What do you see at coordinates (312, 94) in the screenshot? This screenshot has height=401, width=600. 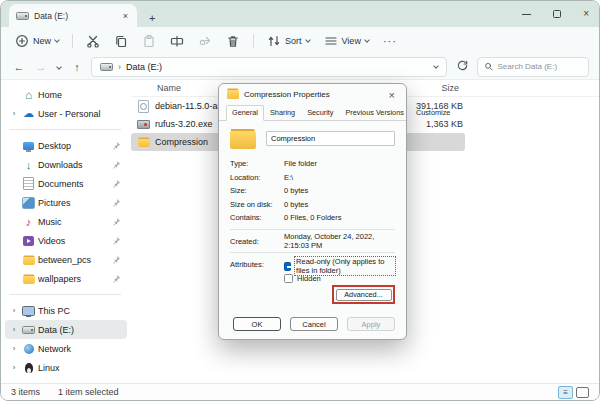 I see `dialog-title-bar: Compression Properties ×` at bounding box center [312, 94].